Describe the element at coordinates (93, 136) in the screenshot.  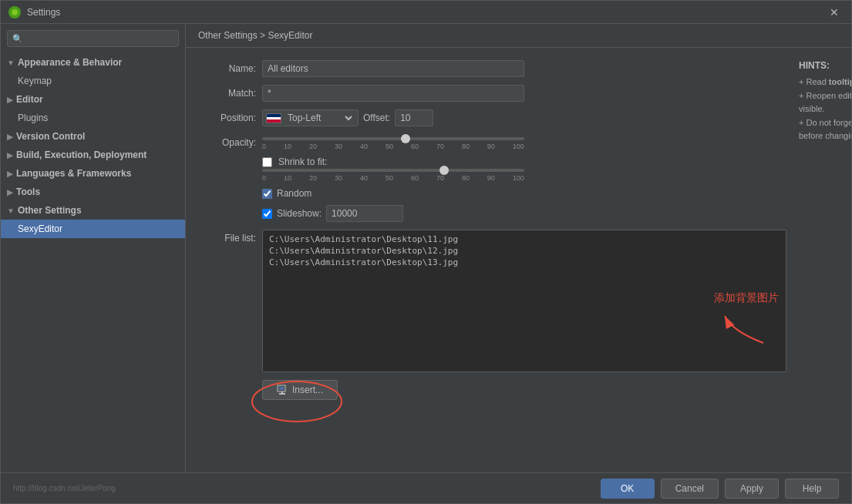
I see `sidebar-item-version-control: ▶ Version Control` at that location.